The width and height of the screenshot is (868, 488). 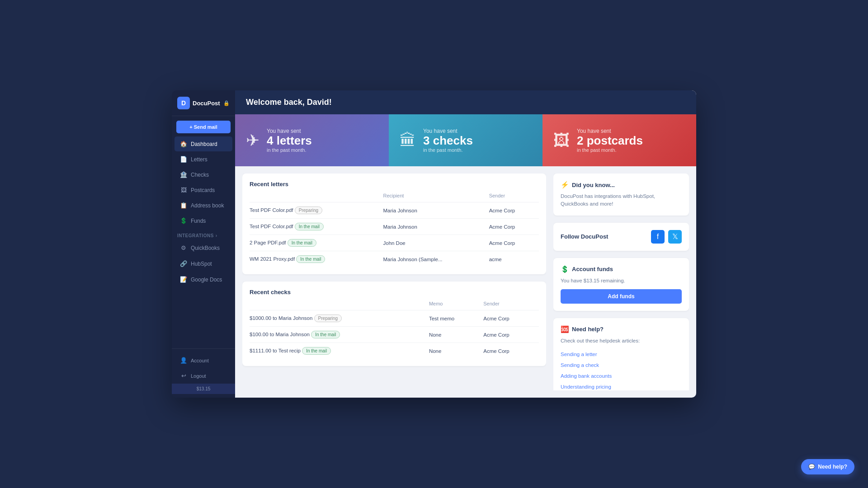 What do you see at coordinates (561, 141) in the screenshot?
I see `postcards-stat-icon: 🖼` at bounding box center [561, 141].